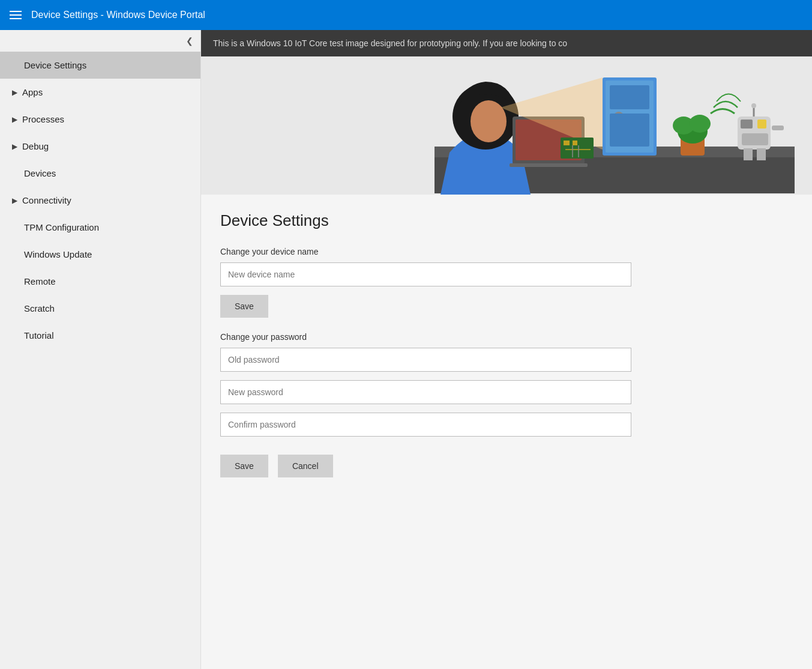  What do you see at coordinates (406, 15) in the screenshot?
I see `titlebar: Device Settings - Windows Device Portal` at bounding box center [406, 15].